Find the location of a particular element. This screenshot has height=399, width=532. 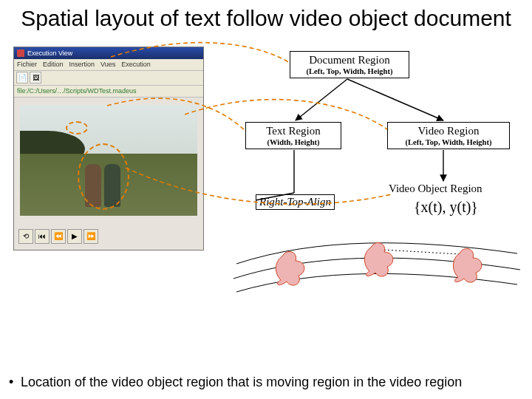

slide-title: Spatial layout of text follow video obje… is located at coordinates (266, 18).